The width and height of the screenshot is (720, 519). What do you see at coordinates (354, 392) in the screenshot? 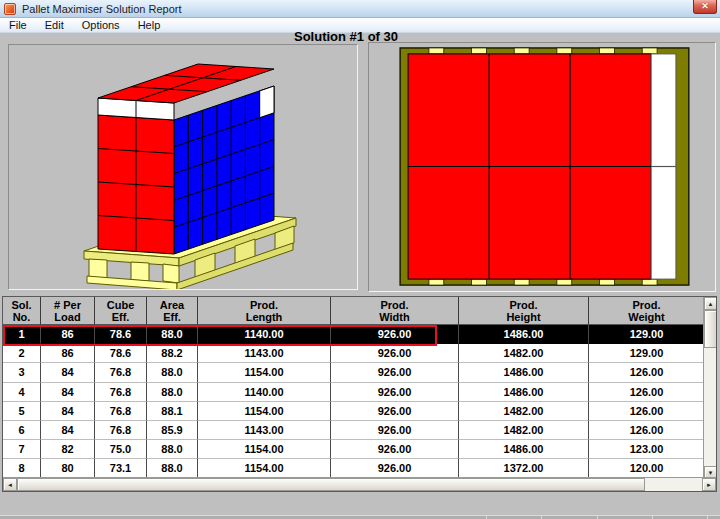
I see `table-row: 48476.888.01140.00926.001486.00126.00` at bounding box center [354, 392].